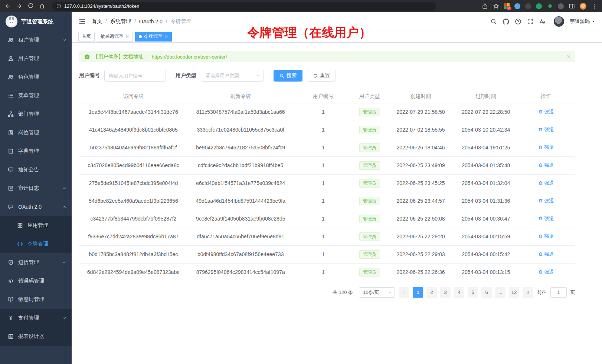 The height and width of the screenshot is (364, 602). What do you see at coordinates (86, 37) in the screenshot?
I see `tab: 首页` at bounding box center [86, 37].